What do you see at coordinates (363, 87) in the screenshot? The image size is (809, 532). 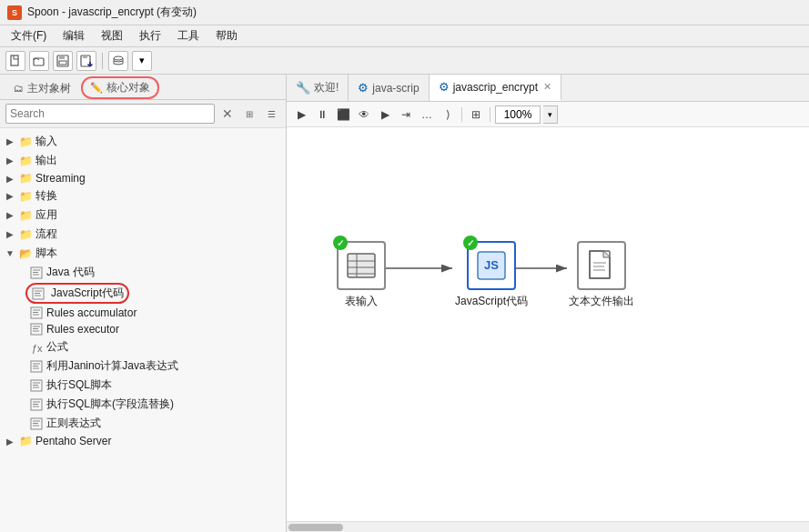 I see `java-scrip-tab-icon: ⚙` at bounding box center [363, 87].